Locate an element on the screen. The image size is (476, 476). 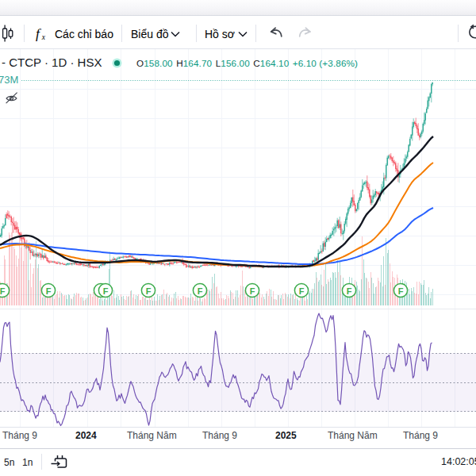
svg-text: 73M is located at coordinates (10, 79).